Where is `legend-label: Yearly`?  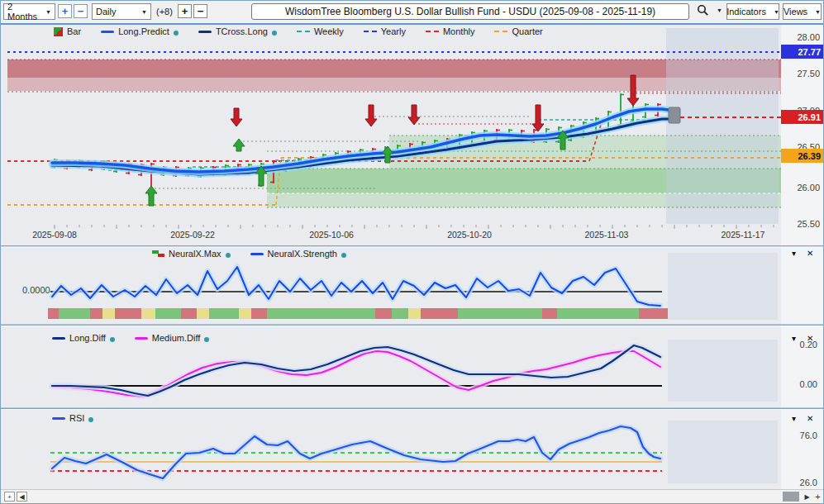 legend-label: Yearly is located at coordinates (393, 31).